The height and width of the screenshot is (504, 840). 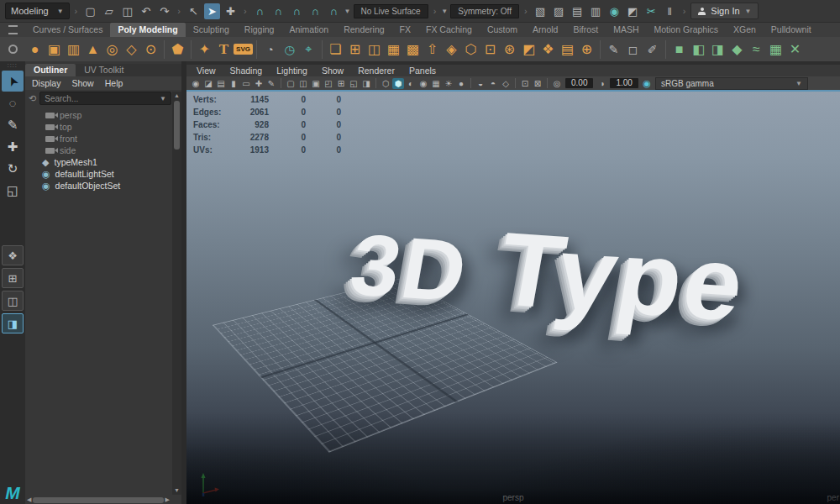 I want to click on mash-trails-icon: ≈, so click(x=756, y=50).